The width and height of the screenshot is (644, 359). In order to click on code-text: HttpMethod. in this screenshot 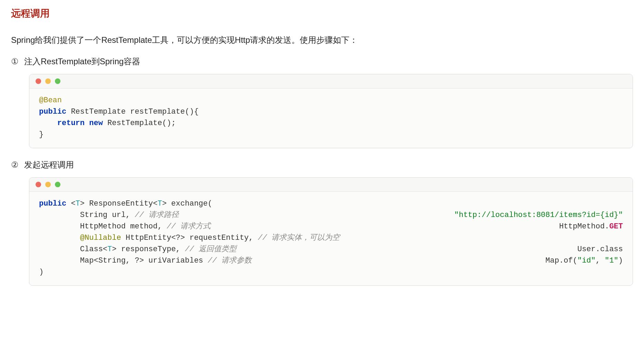, I will do `click(584, 227)`.